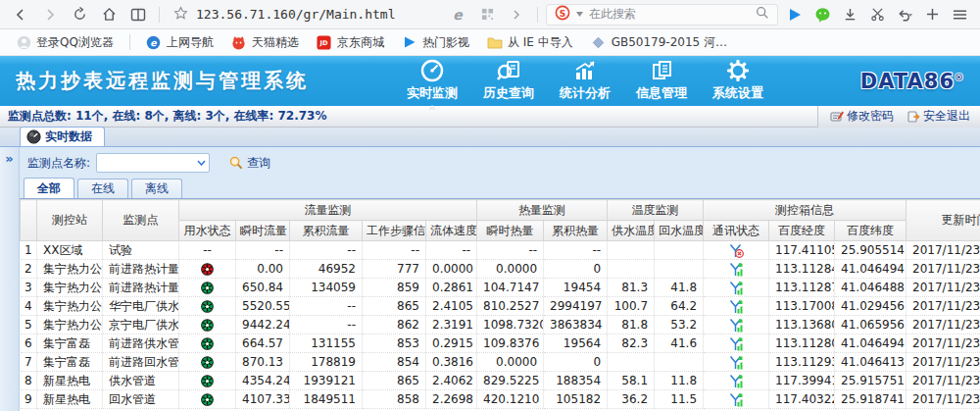 This screenshot has width=980, height=411. Describe the element at coordinates (500, 288) in the screenshot. I see `table-row: 3集宁热力公司前进路热计量供水650.841340598590.2861104.…` at that location.